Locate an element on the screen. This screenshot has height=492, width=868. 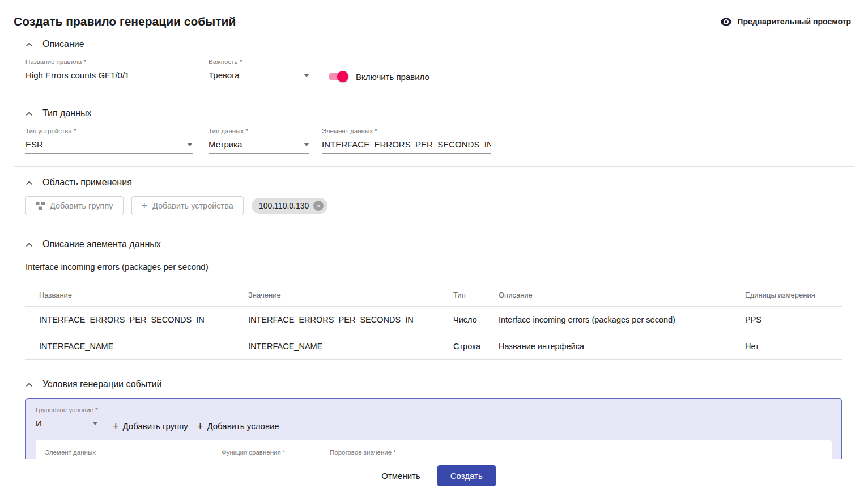
table-header-cell: Тип is located at coordinates (462, 296).